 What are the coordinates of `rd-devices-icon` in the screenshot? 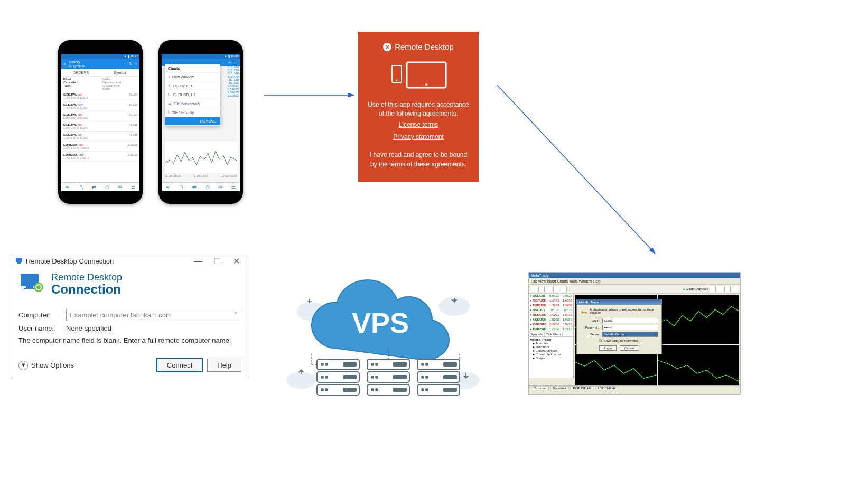 It's located at (418, 75).